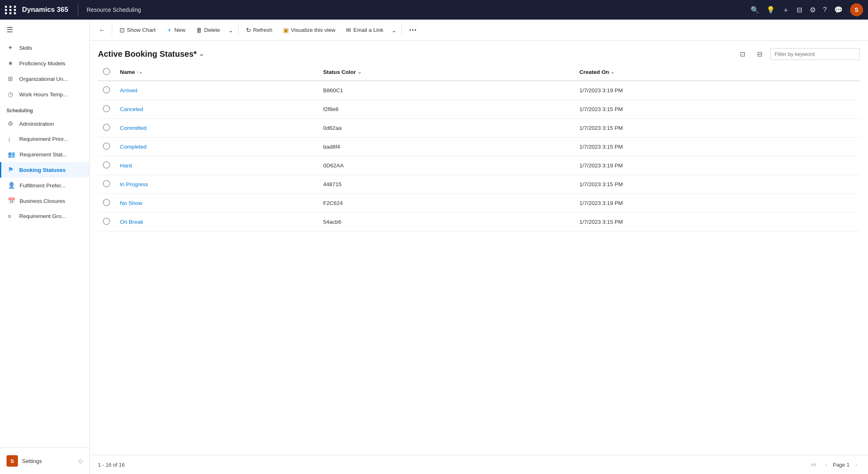 The image size is (868, 474). Describe the element at coordinates (857, 10) in the screenshot. I see `user-avatar: S` at that location.